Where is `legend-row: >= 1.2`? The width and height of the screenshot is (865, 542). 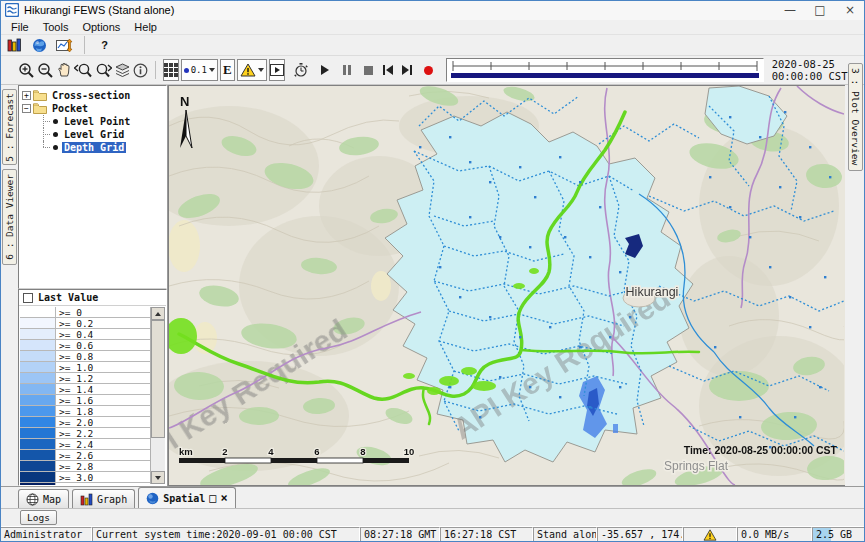 legend-row: >= 1.2 is located at coordinates (85, 378).